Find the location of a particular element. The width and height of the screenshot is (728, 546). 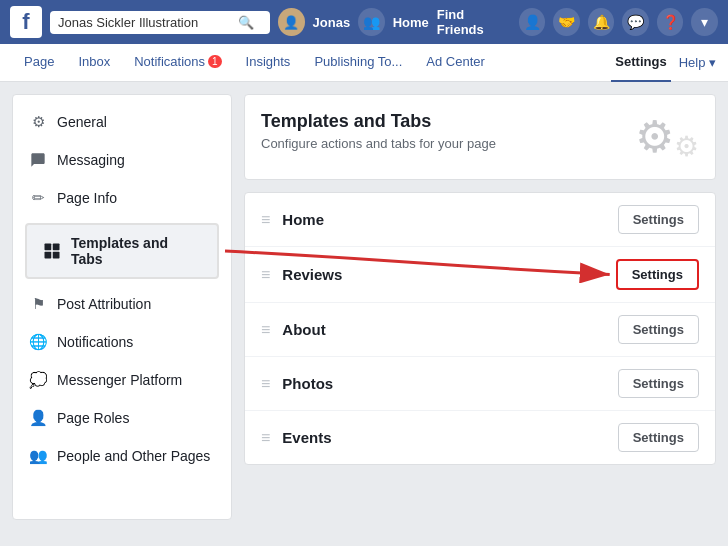

help-menu: Help ▾ is located at coordinates (698, 62).